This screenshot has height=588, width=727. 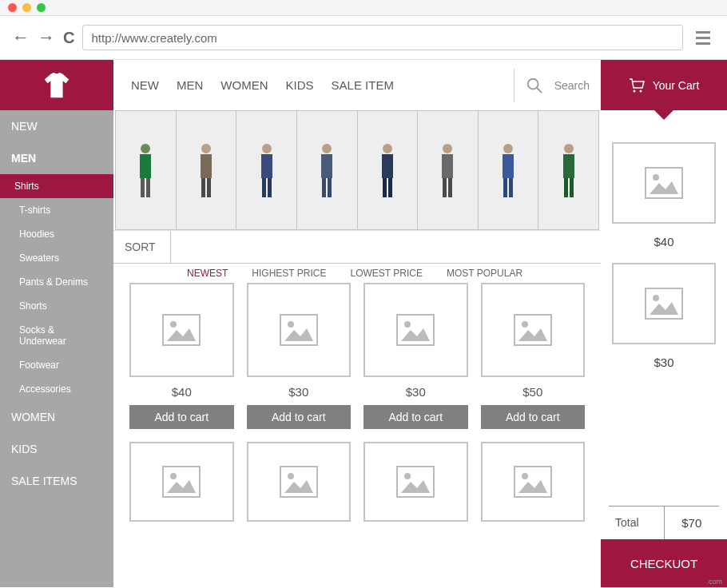 What do you see at coordinates (208, 273) in the screenshot?
I see `sort-newest: NEWEST` at bounding box center [208, 273].